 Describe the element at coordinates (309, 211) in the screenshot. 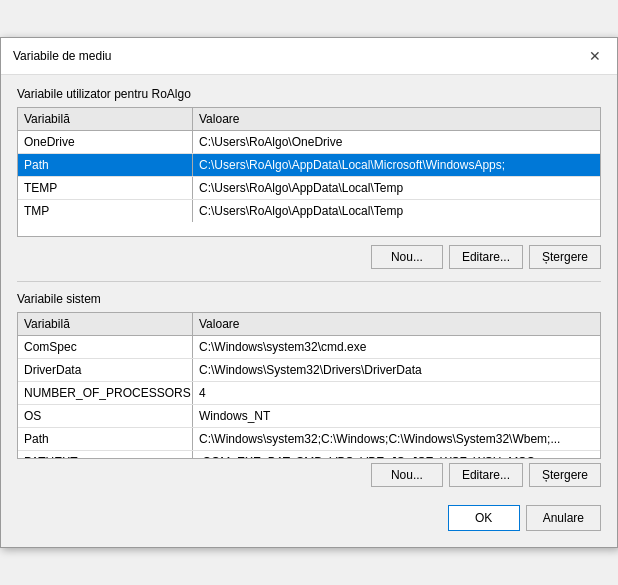

I see `table-row: TMP C:\Users\RoAlgo\AppData\Local\Temp` at that location.